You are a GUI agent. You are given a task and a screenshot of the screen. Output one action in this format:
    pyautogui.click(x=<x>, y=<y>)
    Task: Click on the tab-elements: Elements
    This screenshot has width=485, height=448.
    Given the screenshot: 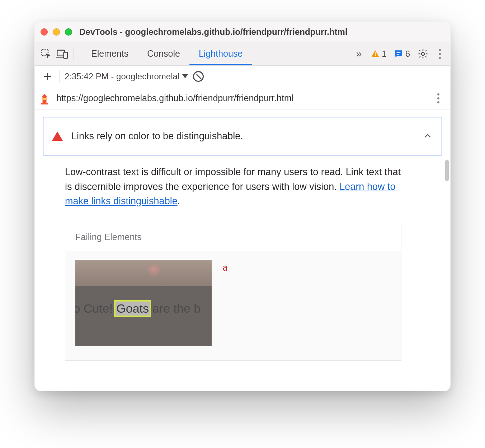 What is the action you would take?
    pyautogui.click(x=110, y=54)
    